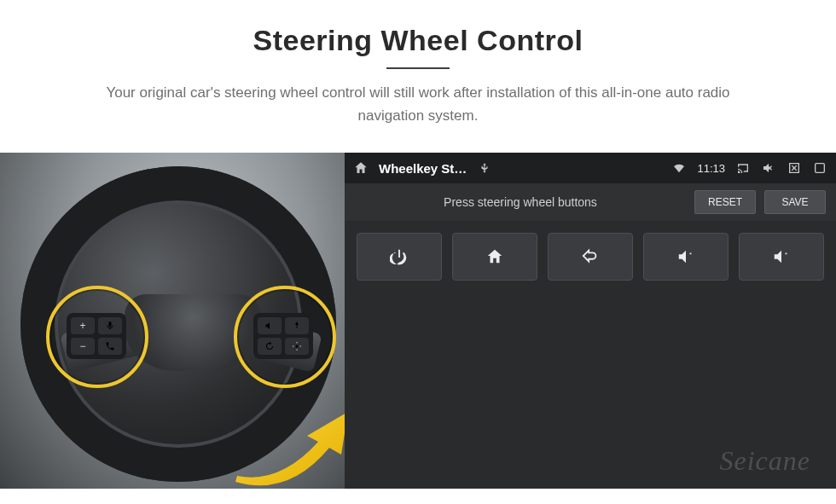  Describe the element at coordinates (285, 337) in the screenshot. I see `highlight-circle-right` at that location.